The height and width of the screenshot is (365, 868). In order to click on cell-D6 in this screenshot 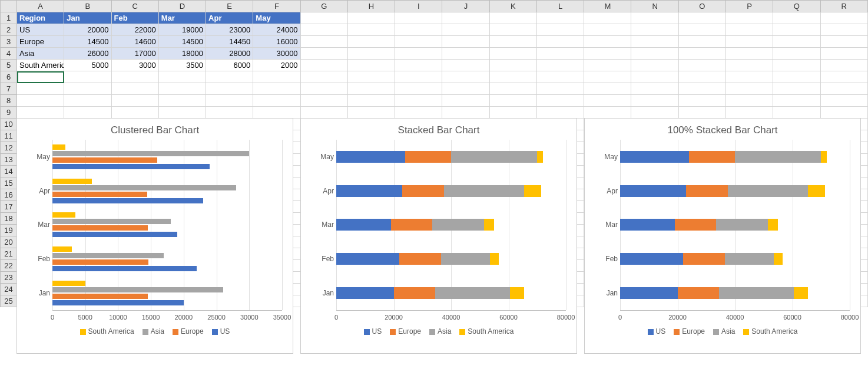, I will do `click(182, 77)`.